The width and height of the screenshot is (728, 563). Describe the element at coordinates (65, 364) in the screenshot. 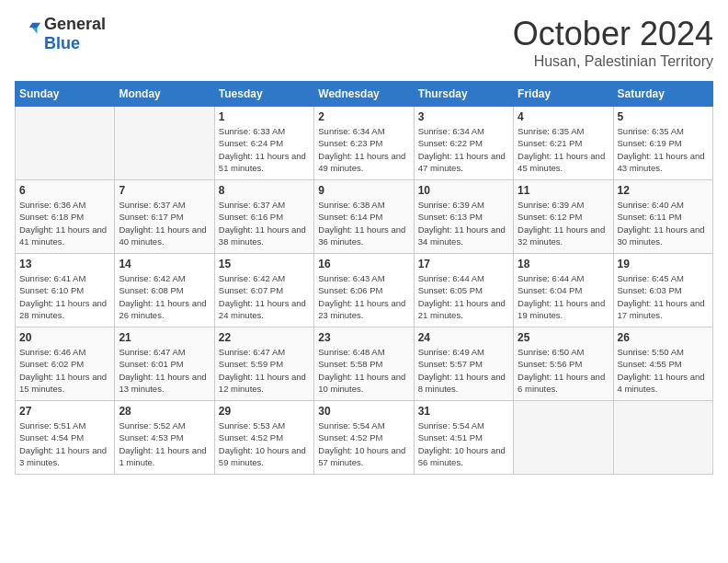

I see `calendar-cell: 20Sunrise: 6:46 AMSunset: 6:02 PMDayligh…` at that location.